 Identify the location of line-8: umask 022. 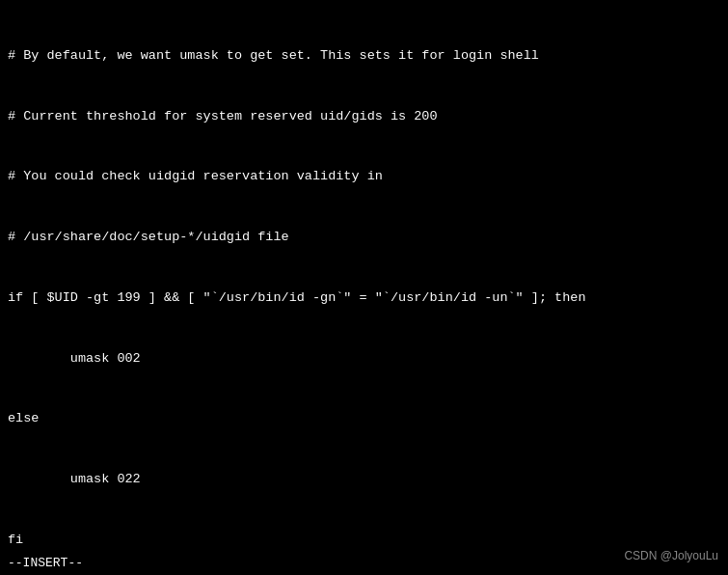
(364, 480).